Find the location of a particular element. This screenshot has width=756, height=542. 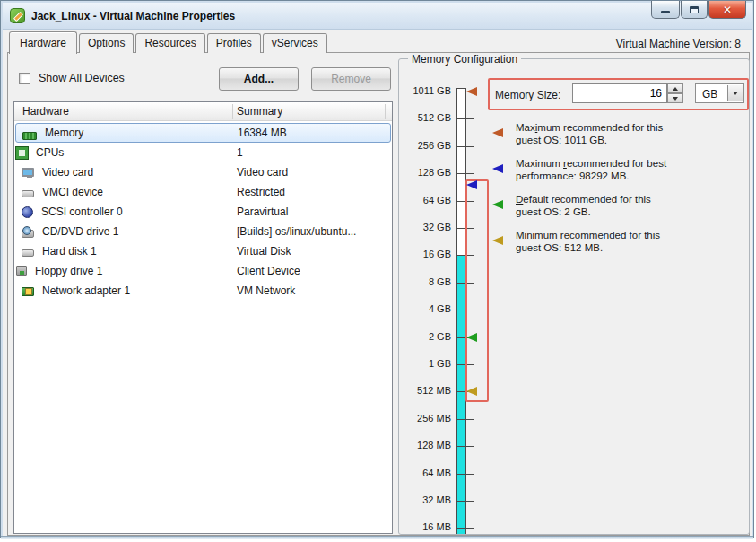

hardware-list-header: Hardware Summary is located at coordinates (203, 111).